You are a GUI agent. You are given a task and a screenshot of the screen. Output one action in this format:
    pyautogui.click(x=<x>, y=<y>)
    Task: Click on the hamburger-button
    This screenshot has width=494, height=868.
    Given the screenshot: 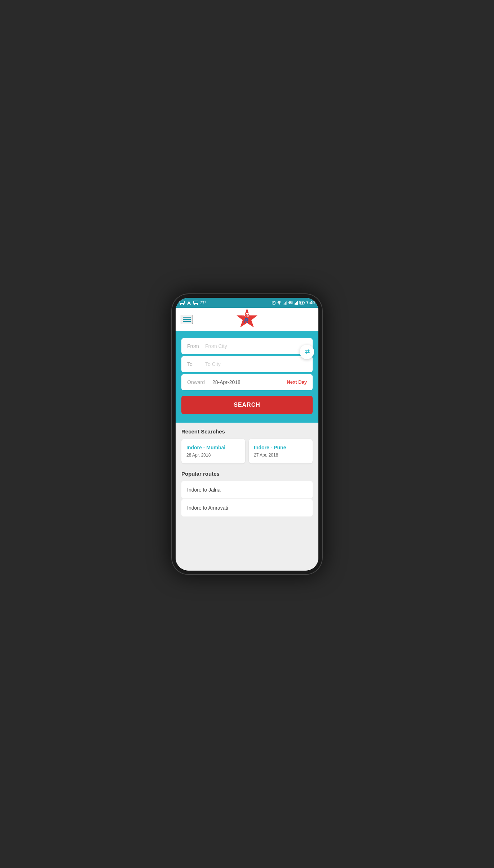 What is the action you would take?
    pyautogui.click(x=187, y=319)
    